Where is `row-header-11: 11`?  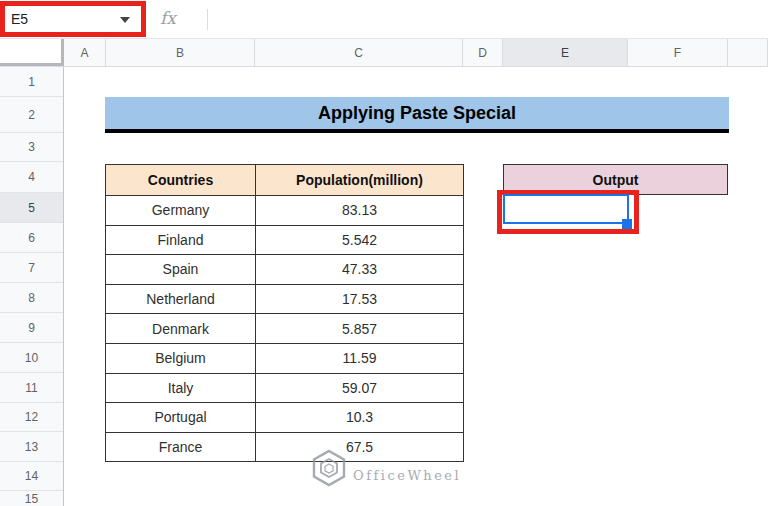 row-header-11: 11 is located at coordinates (32, 388).